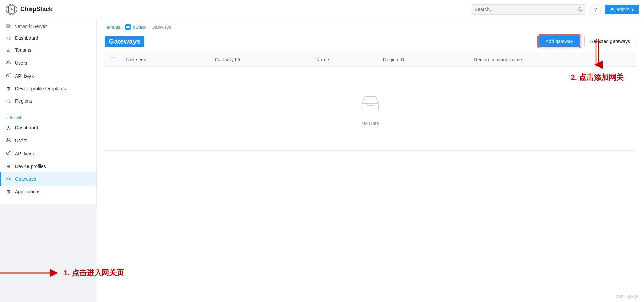  I want to click on sidebar-item-api-keys-top: API keys, so click(48, 76).